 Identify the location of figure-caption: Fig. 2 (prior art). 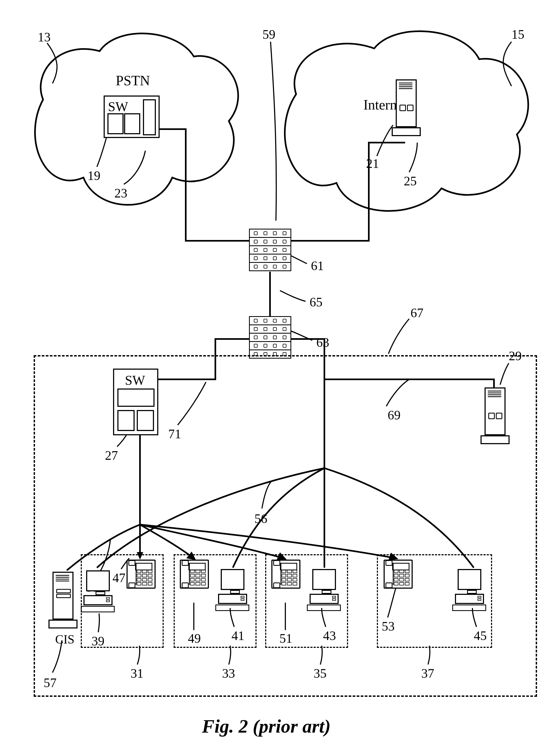
(266, 727).